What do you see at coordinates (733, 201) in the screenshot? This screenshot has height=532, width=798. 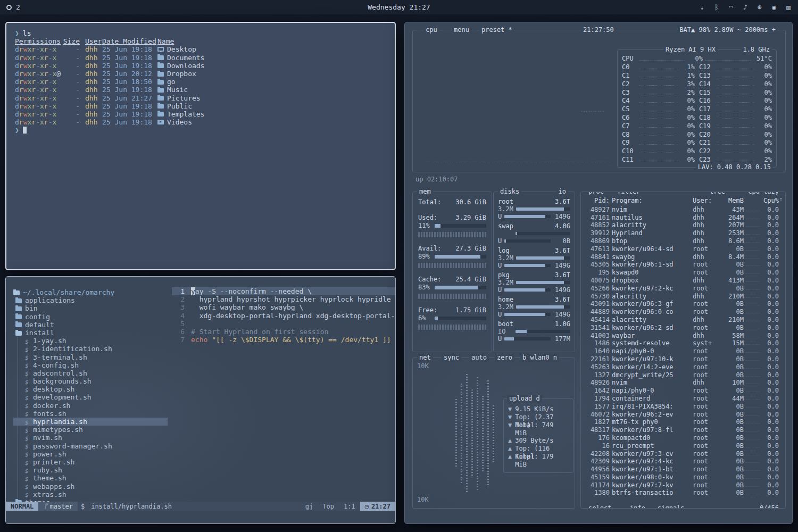 I see `header-mem: MemB` at bounding box center [733, 201].